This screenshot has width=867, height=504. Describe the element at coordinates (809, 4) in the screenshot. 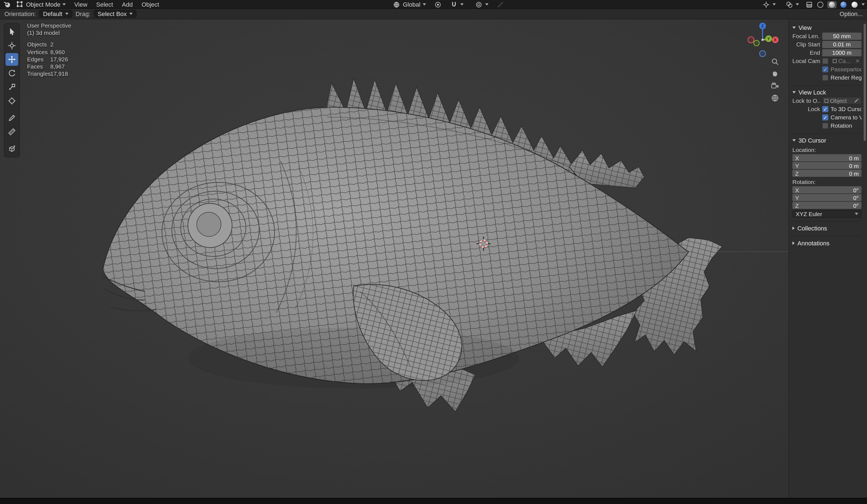

I see `xray-toggle-icon` at that location.